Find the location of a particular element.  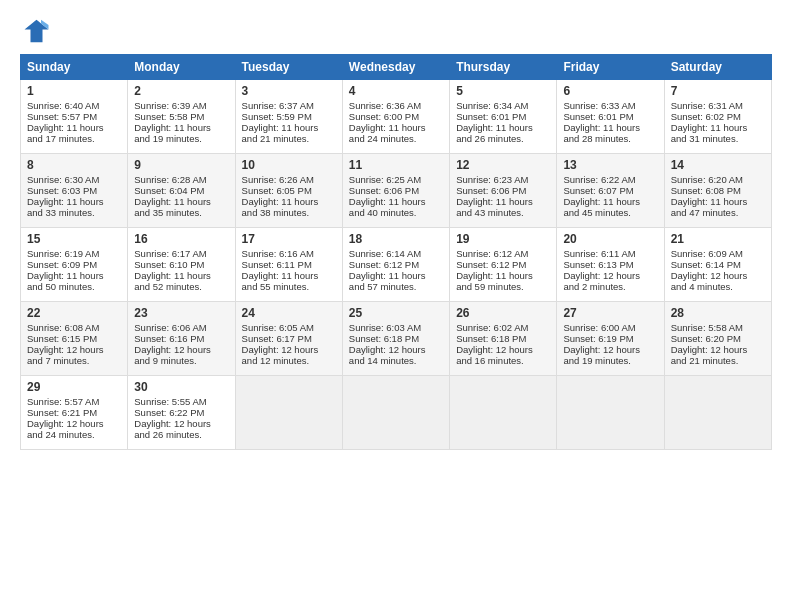

day-info: Sunrise: 6:14 AM is located at coordinates (396, 254).